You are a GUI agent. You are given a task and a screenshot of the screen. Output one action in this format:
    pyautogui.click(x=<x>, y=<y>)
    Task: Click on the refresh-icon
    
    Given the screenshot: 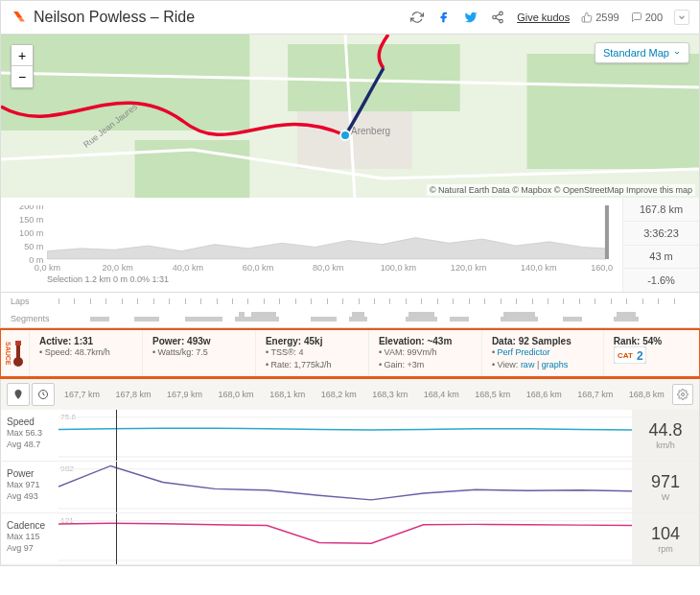 What is the action you would take?
    pyautogui.click(x=417, y=17)
    